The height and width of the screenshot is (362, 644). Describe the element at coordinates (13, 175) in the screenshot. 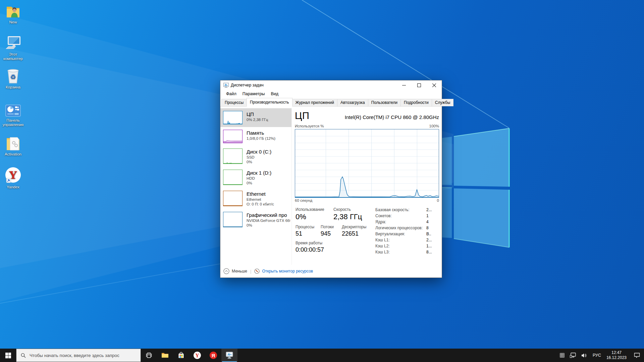

I see `yandex-icon: Y` at that location.